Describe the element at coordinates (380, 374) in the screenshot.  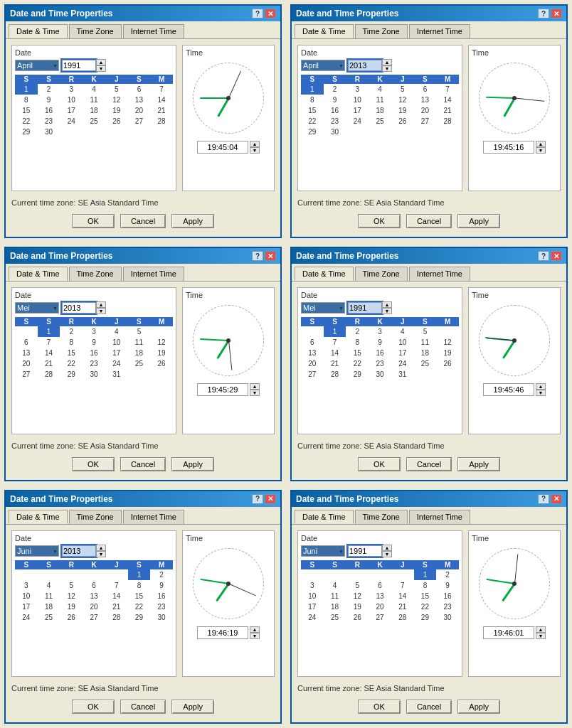
I see `calendar-day: 30` at that location.